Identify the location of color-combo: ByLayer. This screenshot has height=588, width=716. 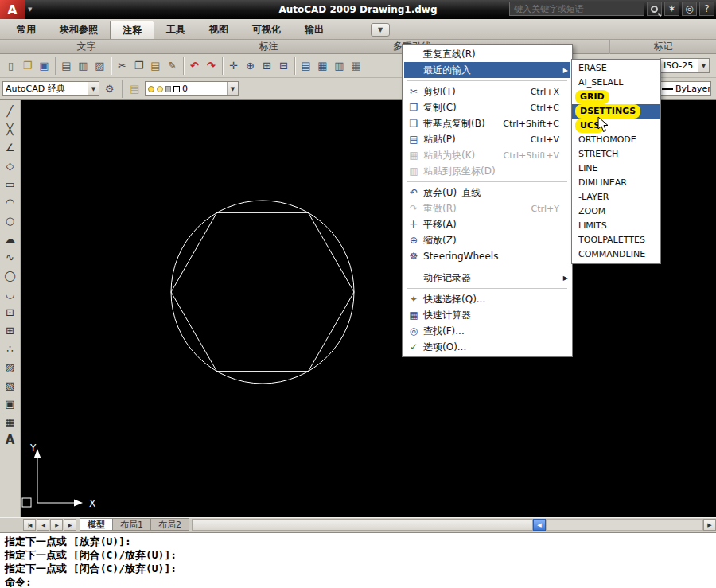
(685, 89).